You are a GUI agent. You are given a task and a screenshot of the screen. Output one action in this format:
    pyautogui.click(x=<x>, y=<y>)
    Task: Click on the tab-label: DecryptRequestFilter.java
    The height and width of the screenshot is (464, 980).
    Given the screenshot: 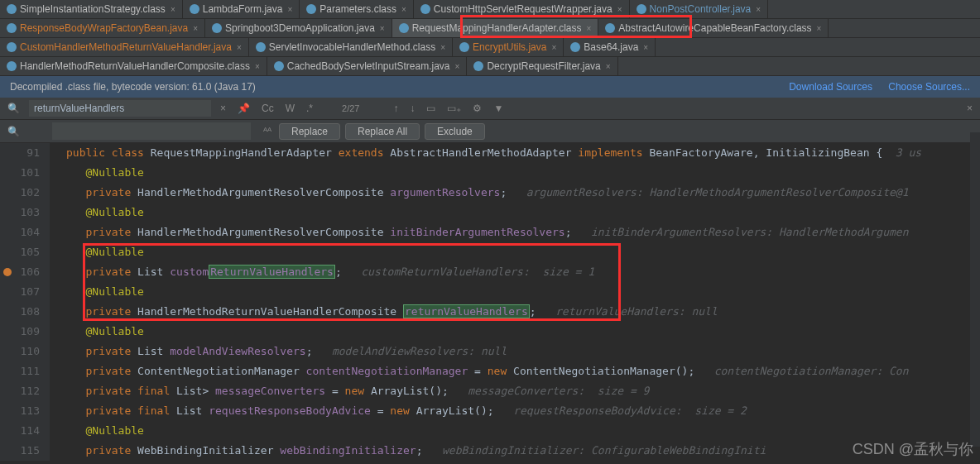 What is the action you would take?
    pyautogui.click(x=543, y=66)
    